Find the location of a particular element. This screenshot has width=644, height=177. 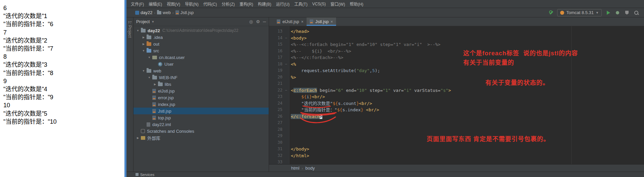

tree-item-WEB-INF: ▼WEB-INF is located at coordinates (201, 77).